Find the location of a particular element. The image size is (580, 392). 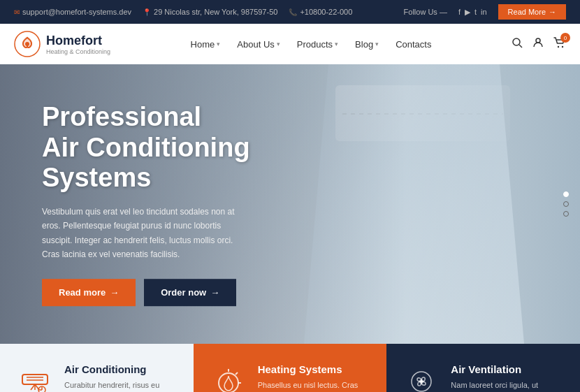

logo: Homefort Heating & Conditioning is located at coordinates (62, 44).